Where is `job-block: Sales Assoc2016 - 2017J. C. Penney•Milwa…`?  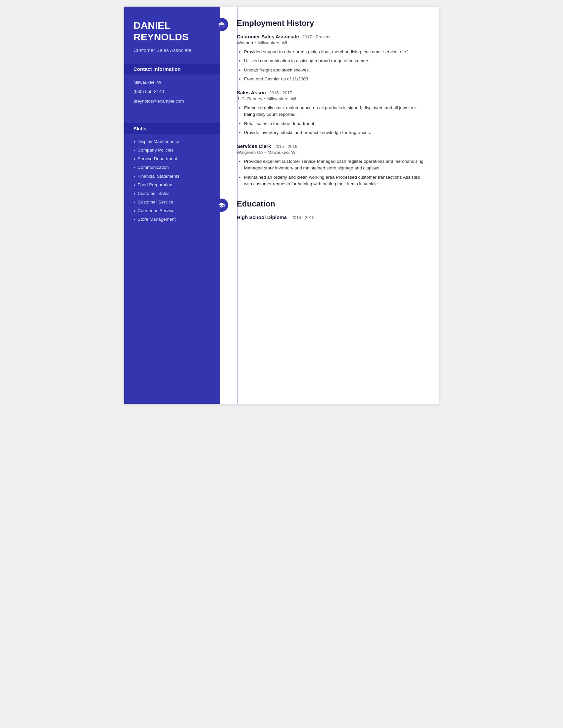
job-block: Sales Assoc2016 - 2017J. C. Penney•Milwa… is located at coordinates (331, 113).